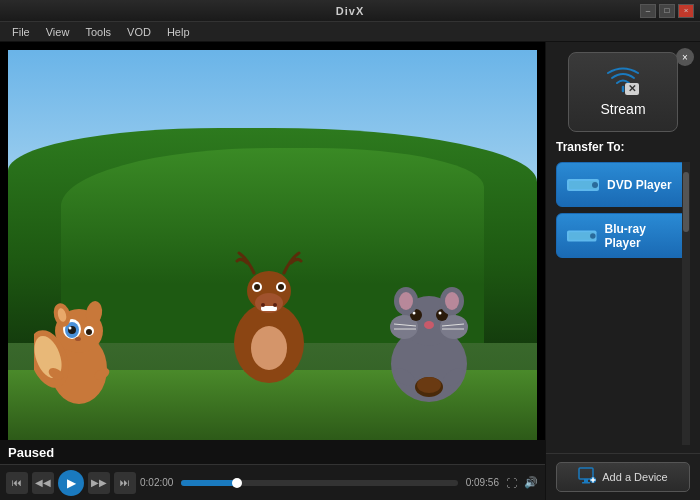  What do you see at coordinates (587, 478) in the screenshot?
I see `add-device-icon` at bounding box center [587, 478].